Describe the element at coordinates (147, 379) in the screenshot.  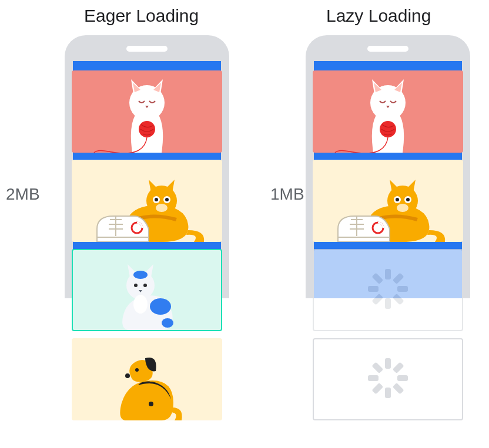
I see `card-dog-sitting` at that location.